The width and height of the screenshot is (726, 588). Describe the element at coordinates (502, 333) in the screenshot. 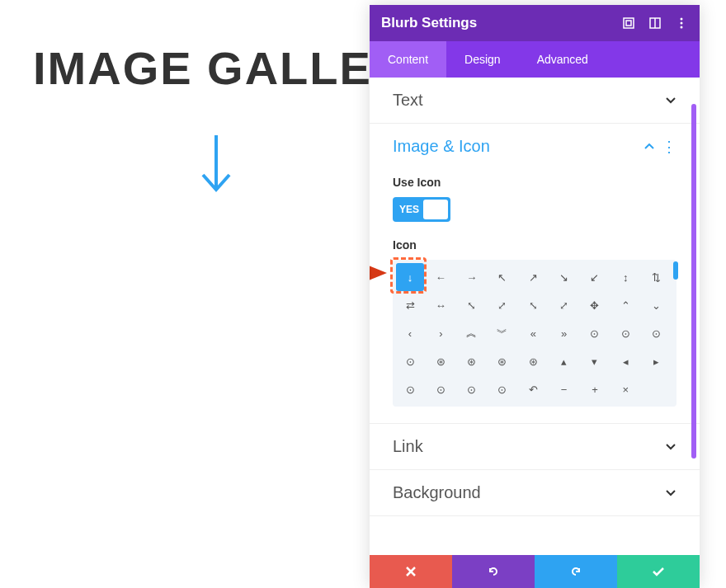

I see `icon-double-down: ︾` at that location.